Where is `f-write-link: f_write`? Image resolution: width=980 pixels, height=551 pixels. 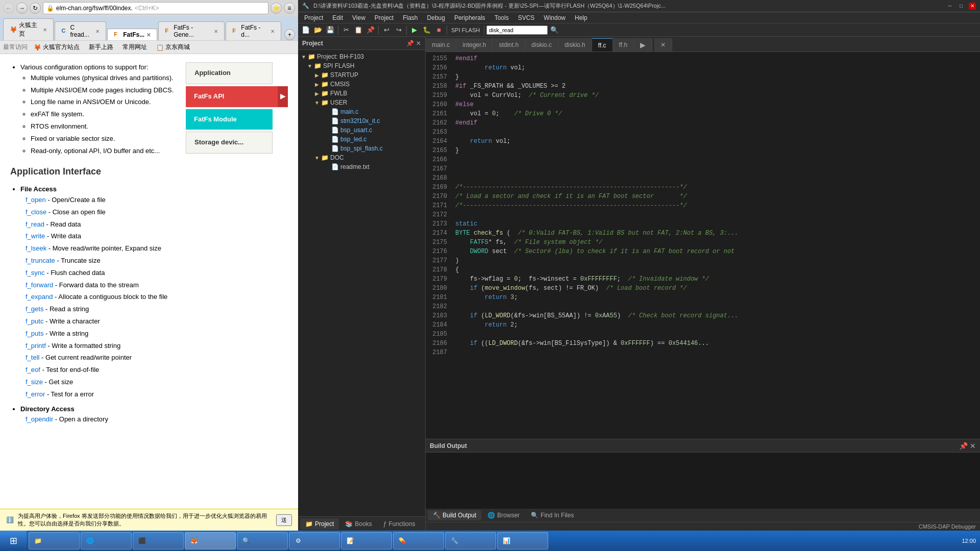 f-write-link: f_write is located at coordinates (35, 236).